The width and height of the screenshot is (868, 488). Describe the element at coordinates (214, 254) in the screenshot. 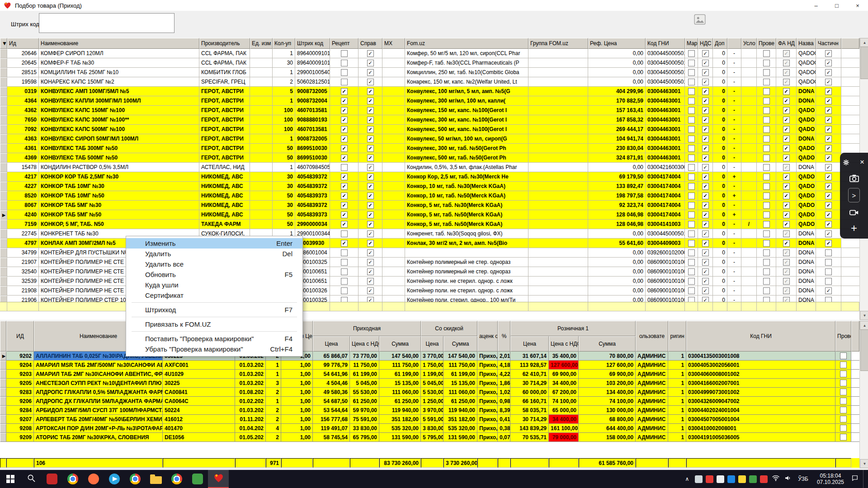

I see `menu-item: УдалитьDel` at that location.